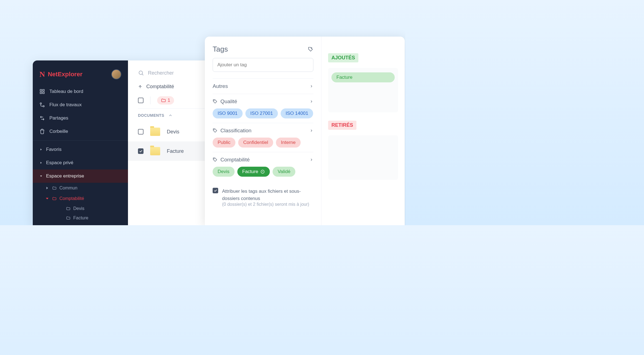  What do you see at coordinates (80, 118) in the screenshot?
I see `nav-shares: Partages` at bounding box center [80, 118].